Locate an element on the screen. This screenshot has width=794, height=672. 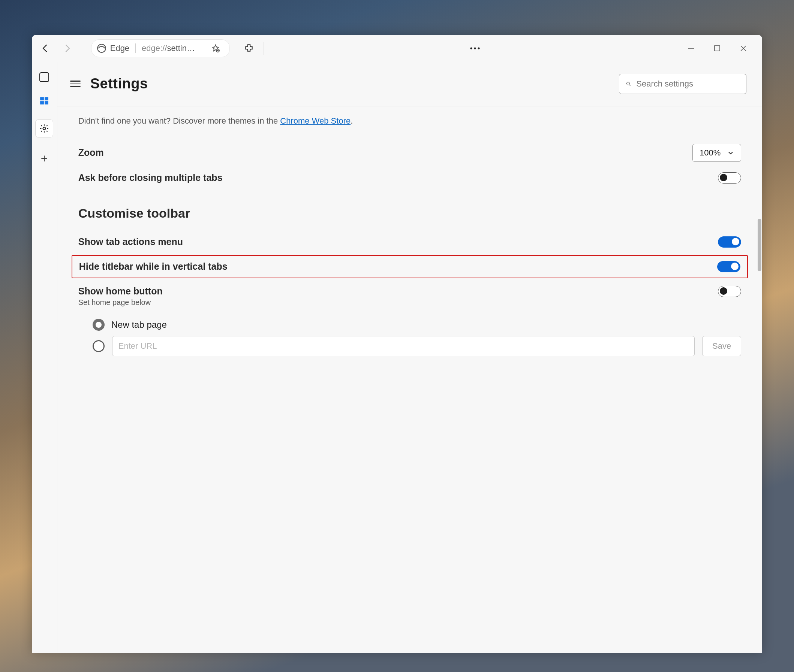
home-newtab-option: New tab page is located at coordinates (417, 325).